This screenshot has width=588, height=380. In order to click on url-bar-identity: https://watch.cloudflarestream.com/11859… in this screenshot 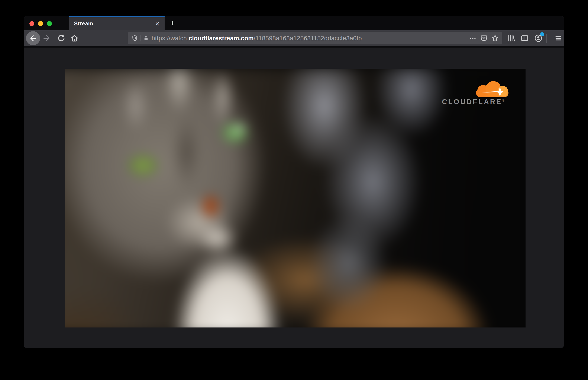, I will do `click(245, 38)`.